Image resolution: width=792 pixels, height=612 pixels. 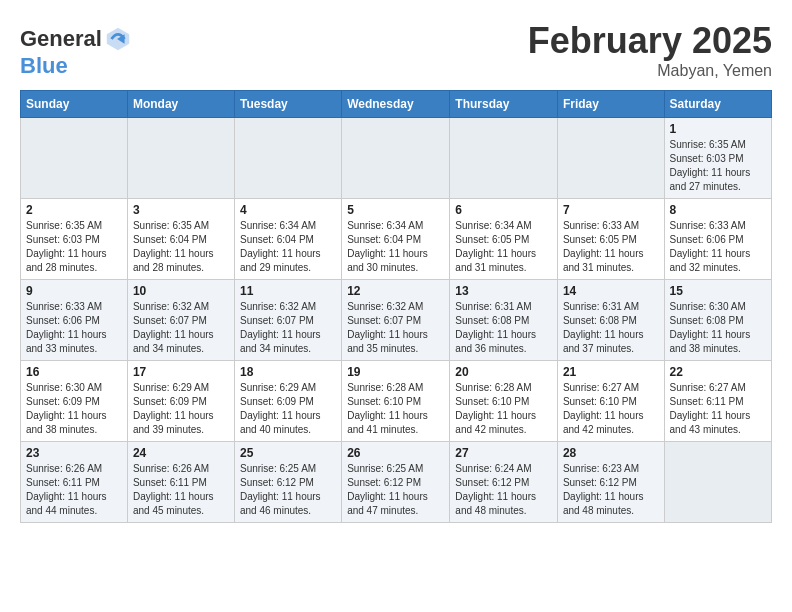 What do you see at coordinates (396, 402) in the screenshot?
I see `calendar-day-cell: 19Sunrise: 6:28 AMSunset: 6:10 PMDayligh…` at bounding box center [396, 402].